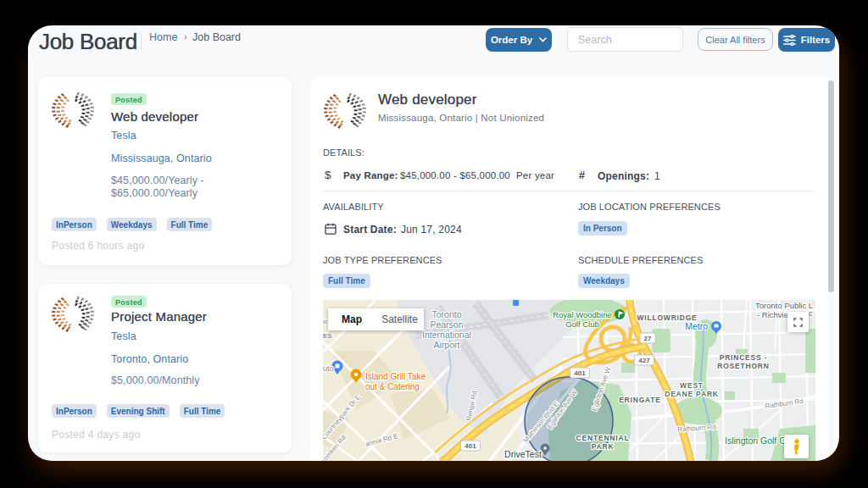 This screenshot has height=488, width=868. I want to click on svg-text: CENTENNIAL, so click(604, 438).